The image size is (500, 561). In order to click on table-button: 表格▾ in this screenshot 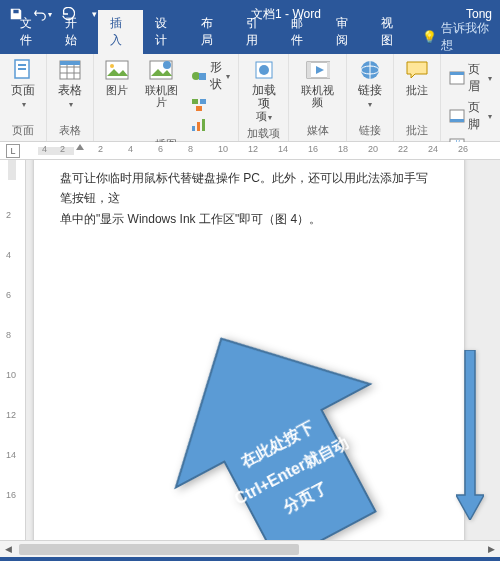, I will do `click(70, 84)`.